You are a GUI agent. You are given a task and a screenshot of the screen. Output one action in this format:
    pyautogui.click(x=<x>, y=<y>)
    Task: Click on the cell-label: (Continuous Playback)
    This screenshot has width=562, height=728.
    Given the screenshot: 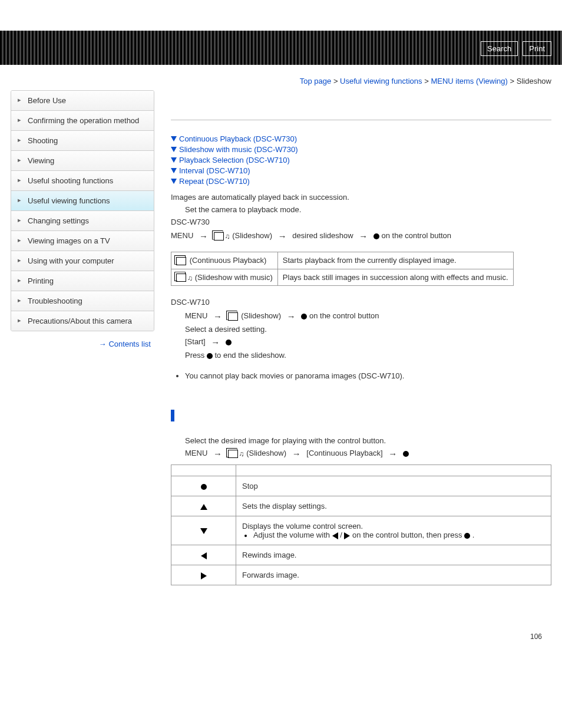 What is the action you would take?
    pyautogui.click(x=229, y=261)
    